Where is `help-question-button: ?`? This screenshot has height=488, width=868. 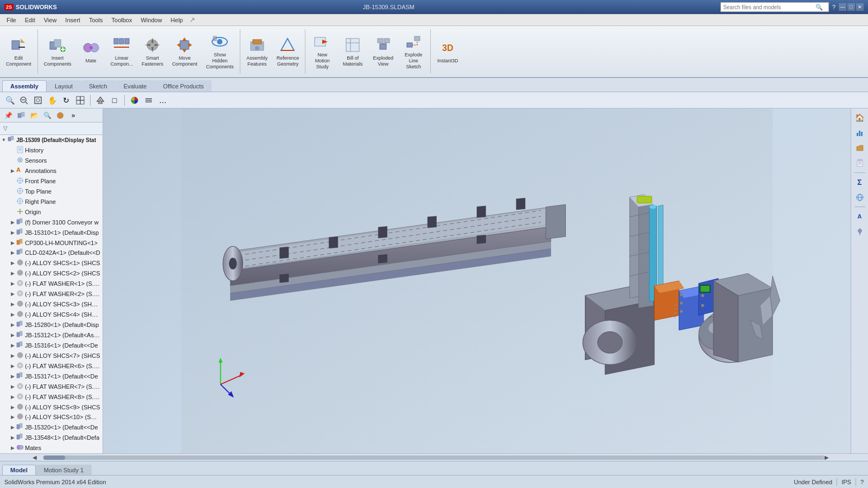
help-question-button: ? is located at coordinates (862, 482).